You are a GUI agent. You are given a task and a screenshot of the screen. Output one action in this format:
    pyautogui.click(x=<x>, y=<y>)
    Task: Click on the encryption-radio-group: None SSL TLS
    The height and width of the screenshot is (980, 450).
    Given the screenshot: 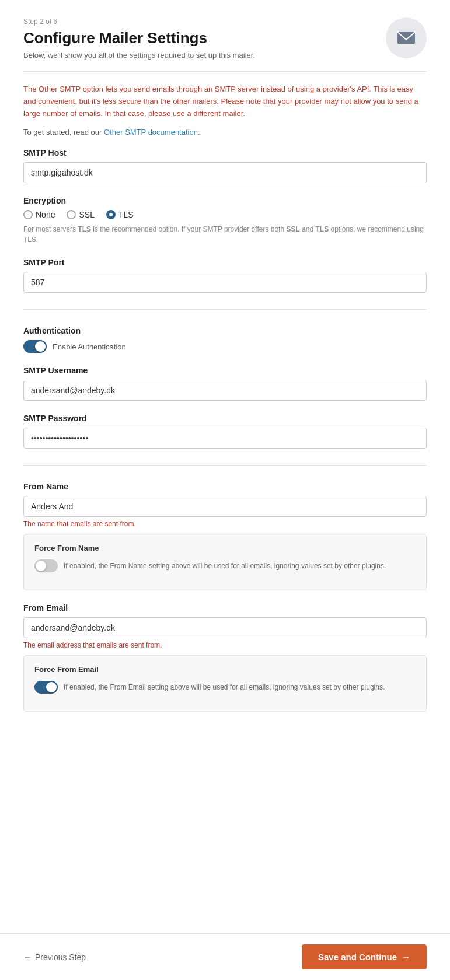 What is the action you would take?
    pyautogui.click(x=225, y=215)
    